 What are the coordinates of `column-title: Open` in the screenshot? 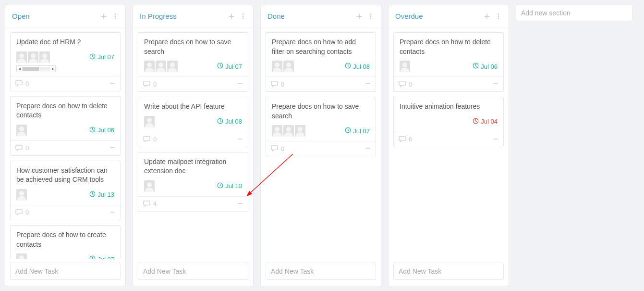 It's located at (21, 16).